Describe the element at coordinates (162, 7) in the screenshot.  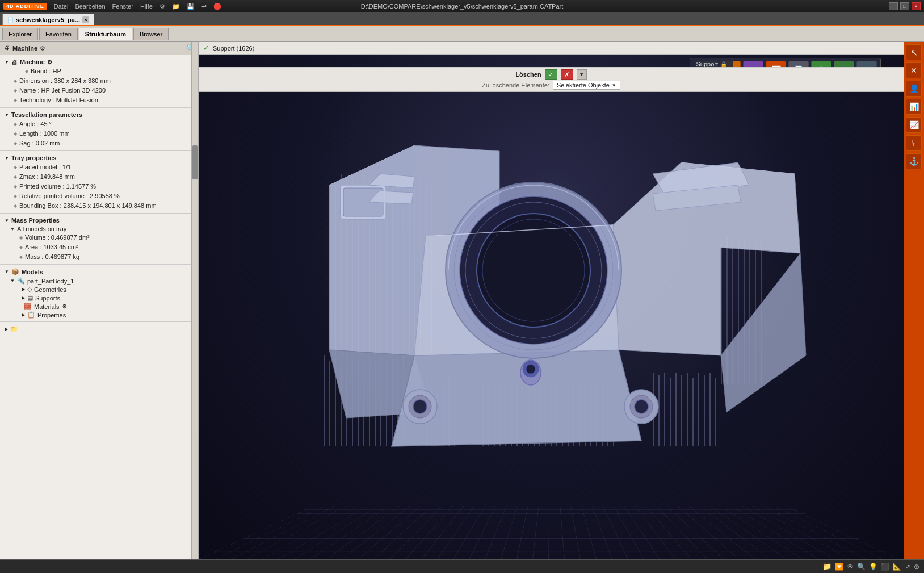
I see `toolbar-icon-1: ⚙` at that location.